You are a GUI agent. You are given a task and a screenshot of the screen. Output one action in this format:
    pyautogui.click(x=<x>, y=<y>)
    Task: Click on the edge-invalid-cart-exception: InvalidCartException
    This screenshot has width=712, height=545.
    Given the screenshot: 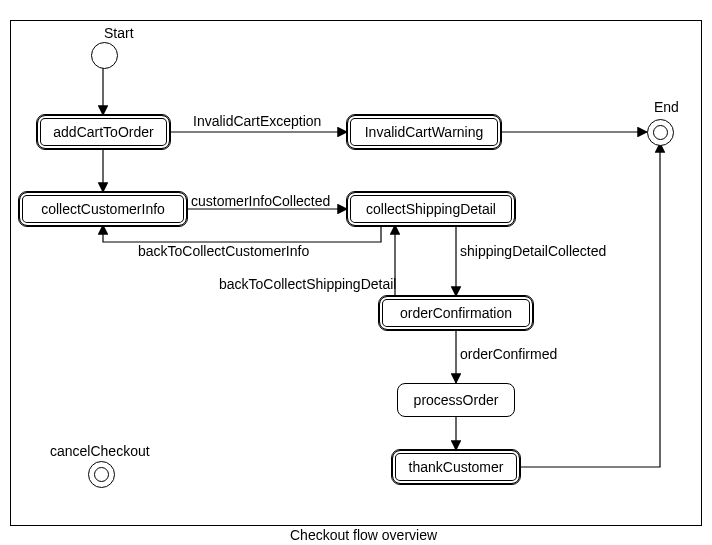 What is the action you would take?
    pyautogui.click(x=257, y=121)
    